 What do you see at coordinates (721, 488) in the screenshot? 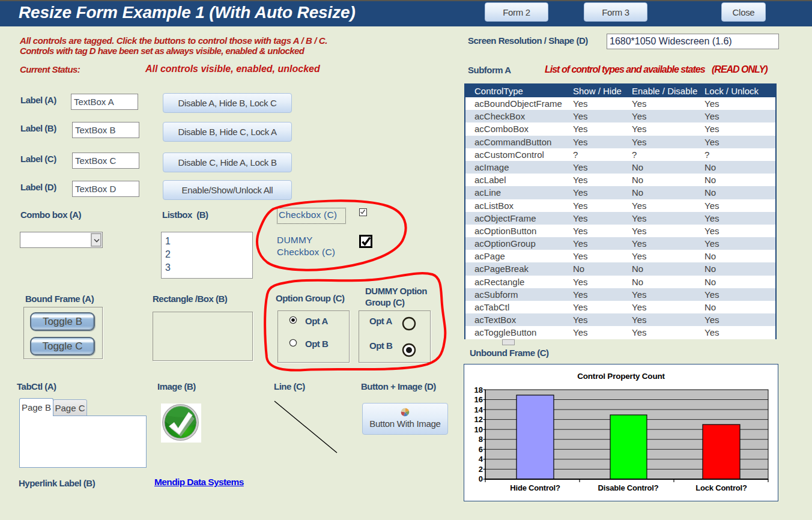
I see `svg-text: Lock Control?` at bounding box center [721, 488].